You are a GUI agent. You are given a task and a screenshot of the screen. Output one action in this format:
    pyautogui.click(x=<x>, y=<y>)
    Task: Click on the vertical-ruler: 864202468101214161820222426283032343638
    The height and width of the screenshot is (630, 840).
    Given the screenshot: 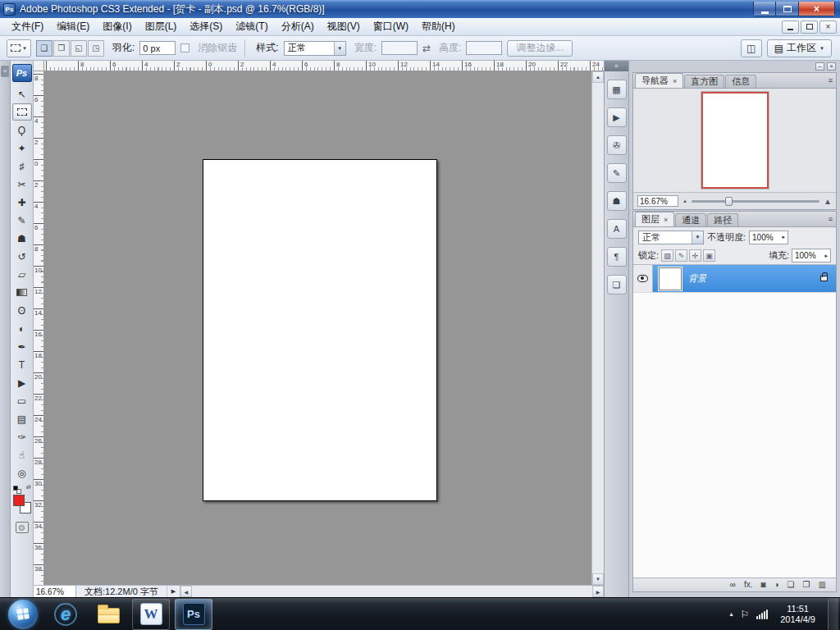 What is the action you would take?
    pyautogui.click(x=39, y=328)
    